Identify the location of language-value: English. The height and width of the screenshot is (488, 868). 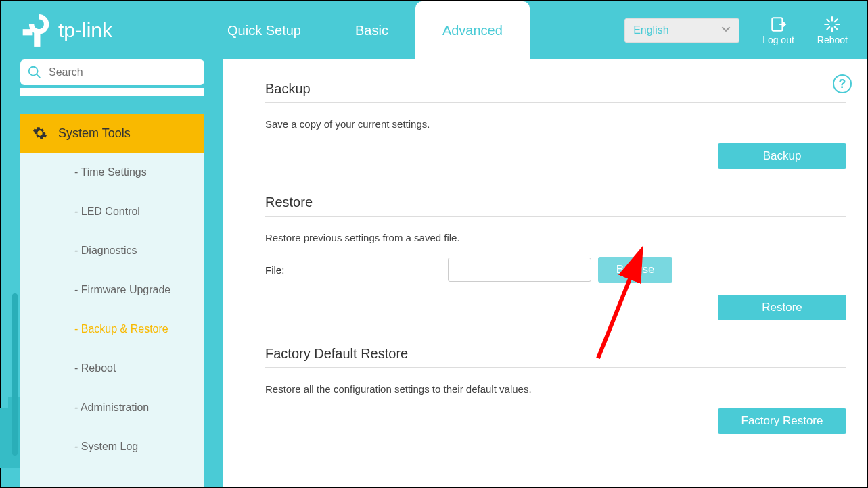
(651, 30).